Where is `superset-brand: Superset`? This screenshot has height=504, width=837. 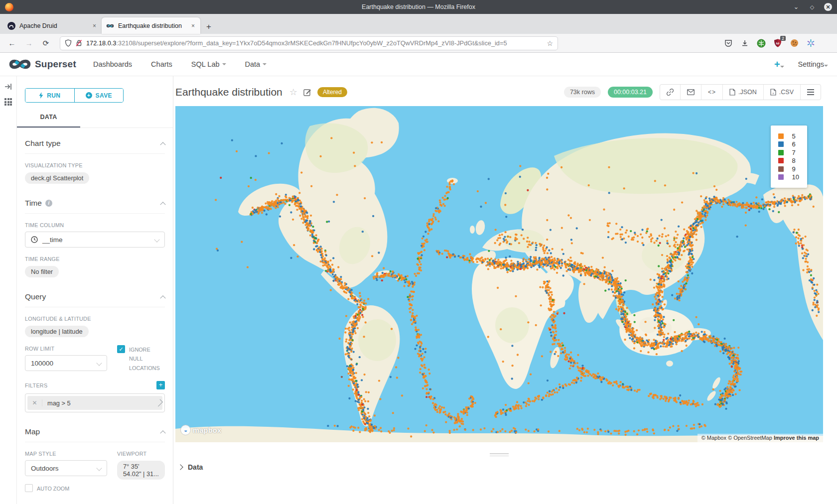 superset-brand: Superset is located at coordinates (43, 64).